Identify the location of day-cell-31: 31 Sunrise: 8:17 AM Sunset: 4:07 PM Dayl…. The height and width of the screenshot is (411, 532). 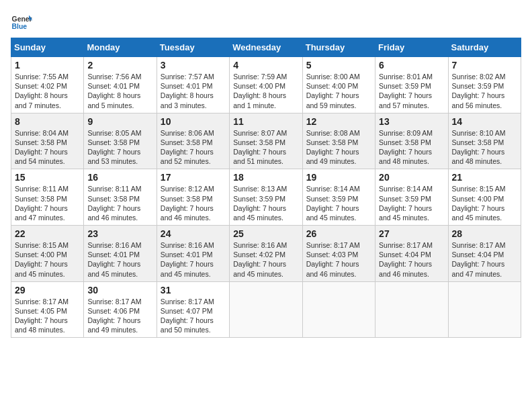
(193, 310).